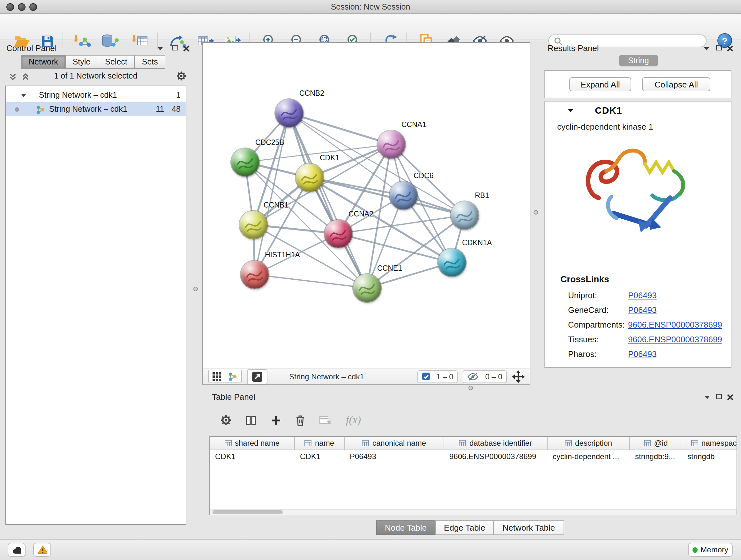 The image size is (741, 560). I want to click on string-view-icon, so click(232, 376).